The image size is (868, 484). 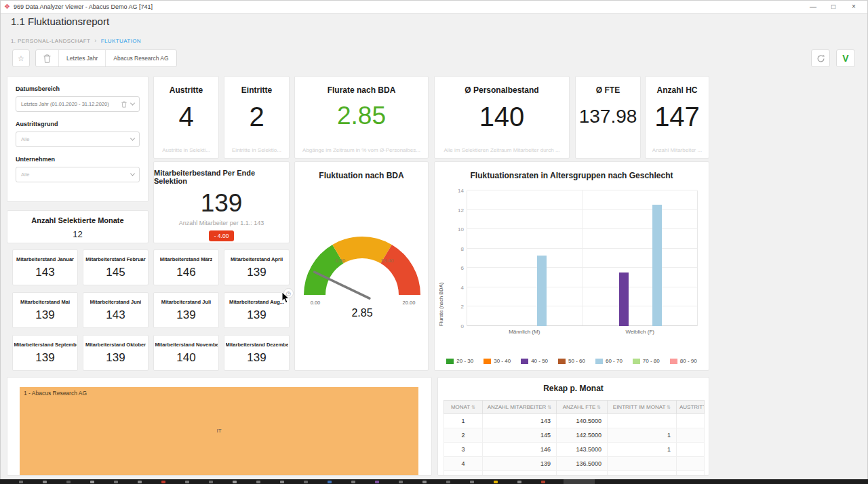 What do you see at coordinates (222, 223) in the screenshot?
I see `headcount-end-caption: Anzahl Mitarbeiter per 1.1.: 143` at bounding box center [222, 223].